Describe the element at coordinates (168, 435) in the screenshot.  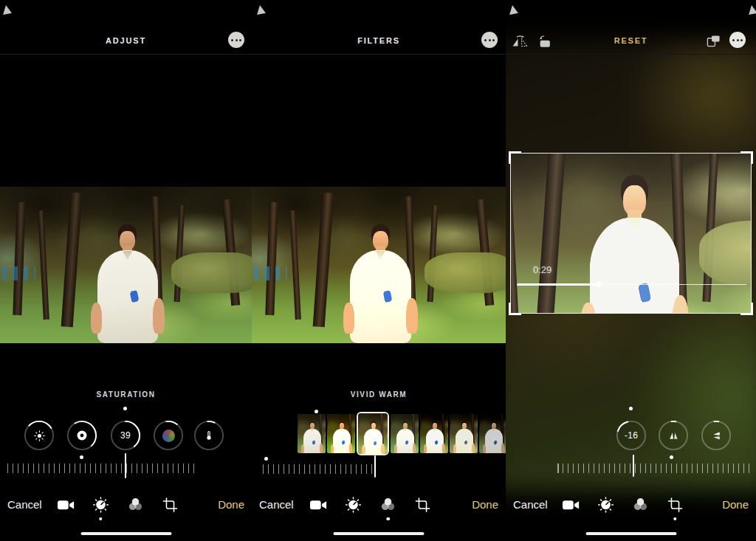
I see `color-dial` at that location.